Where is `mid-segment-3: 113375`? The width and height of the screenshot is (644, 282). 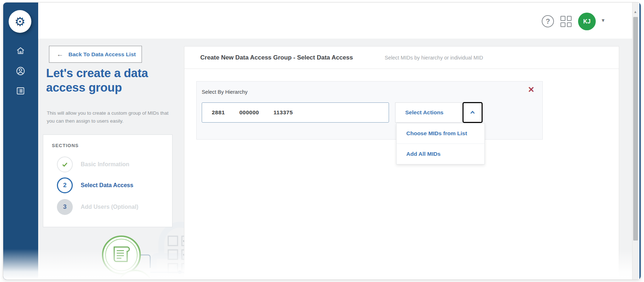
mid-segment-3: 113375 is located at coordinates (283, 113).